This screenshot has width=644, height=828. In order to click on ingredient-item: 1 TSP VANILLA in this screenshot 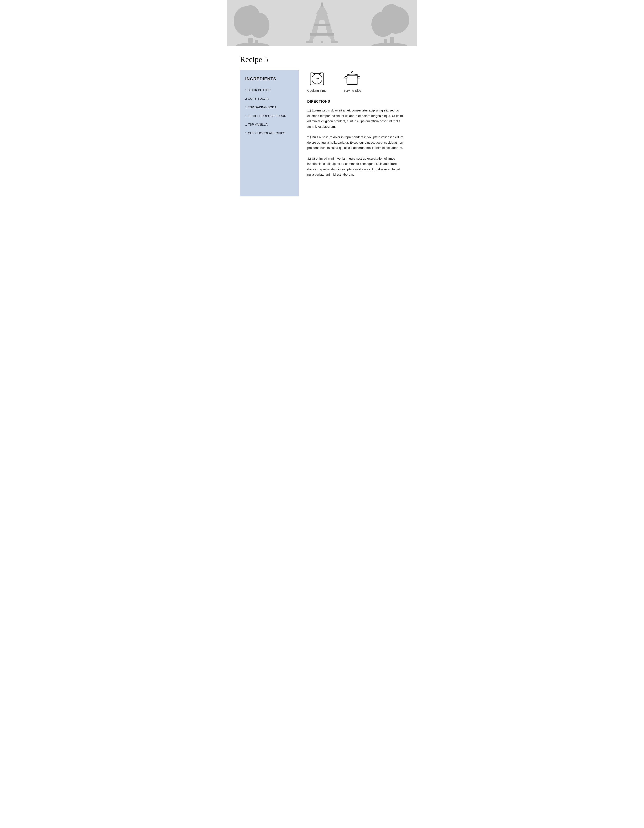, I will do `click(270, 124)`.